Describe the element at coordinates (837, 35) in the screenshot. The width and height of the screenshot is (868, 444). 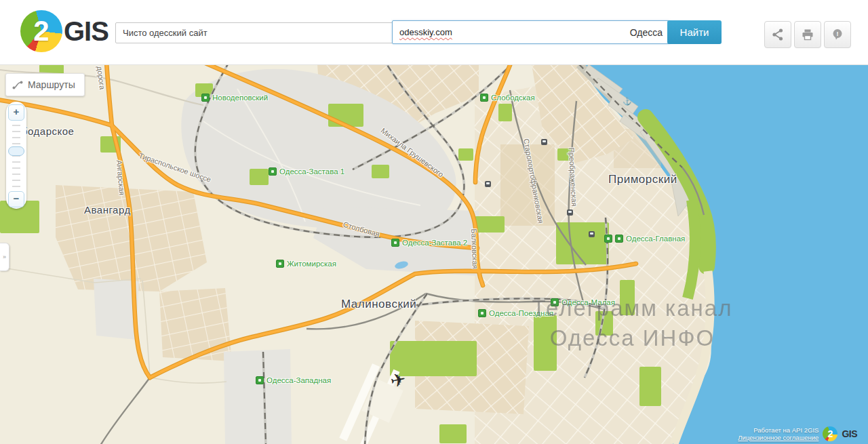
I see `comment-icon: !` at that location.